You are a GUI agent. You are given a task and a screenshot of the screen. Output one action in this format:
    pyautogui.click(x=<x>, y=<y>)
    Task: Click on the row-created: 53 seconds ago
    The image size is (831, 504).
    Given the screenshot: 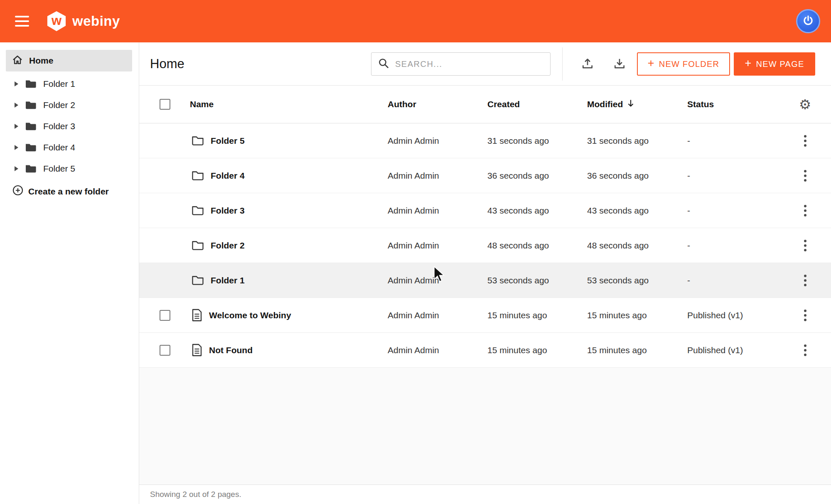 What is the action you would take?
    pyautogui.click(x=533, y=280)
    